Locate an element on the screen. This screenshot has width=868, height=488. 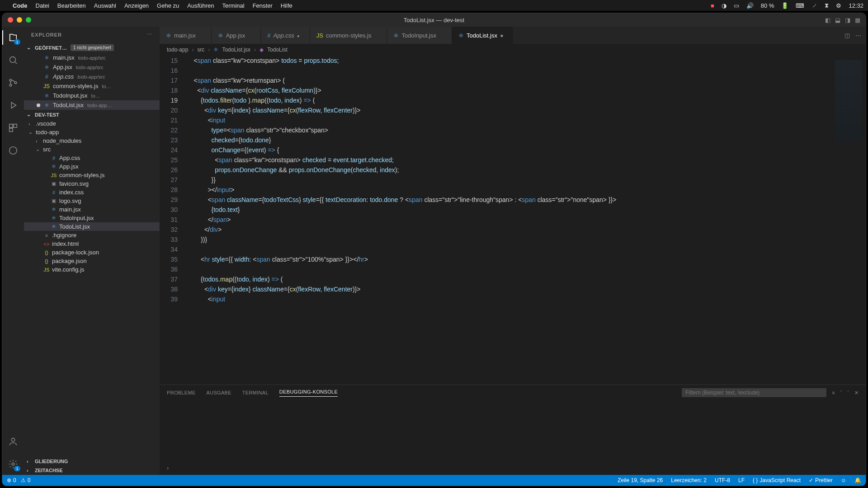
display-icon: ▭ is located at coordinates (736, 5).